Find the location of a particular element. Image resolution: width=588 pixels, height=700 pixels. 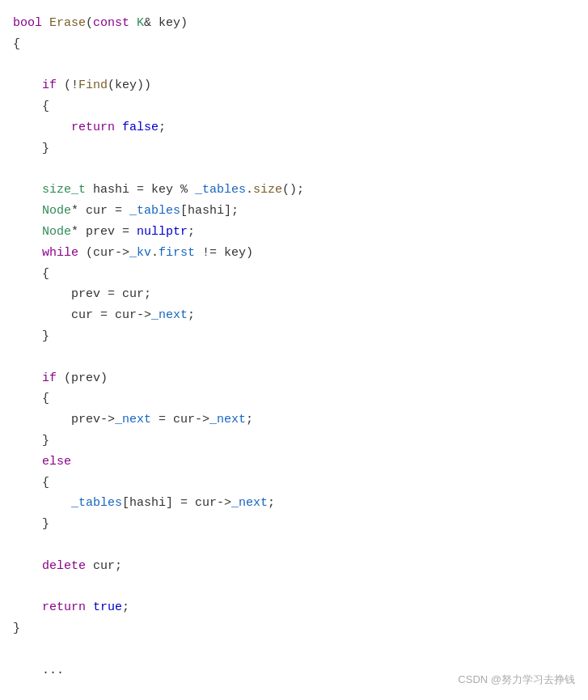

member-next-4: _next is located at coordinates (249, 503).